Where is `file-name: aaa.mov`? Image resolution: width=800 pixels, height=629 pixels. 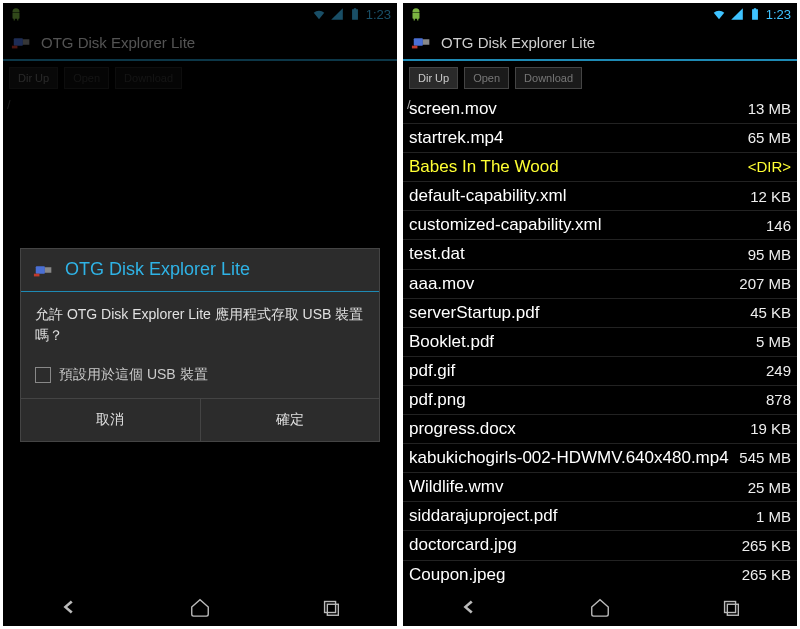
file-name: aaa.mov is located at coordinates (571, 284).